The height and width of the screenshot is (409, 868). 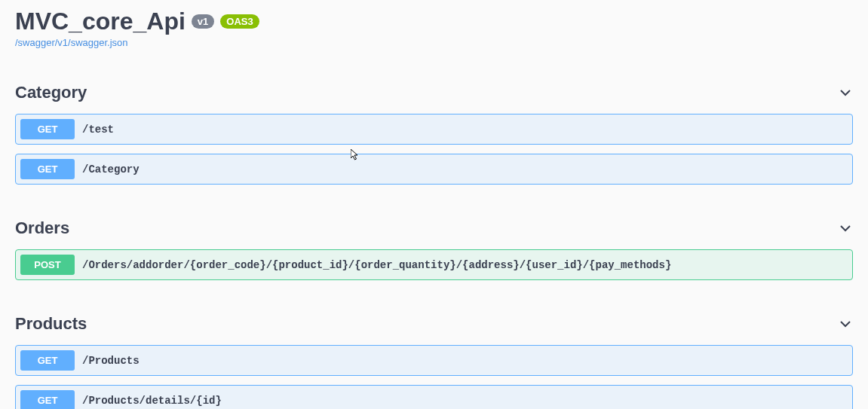 What do you see at coordinates (72, 42) in the screenshot?
I see `swagger-json-link: /swagger/v1/swagger.json` at bounding box center [72, 42].